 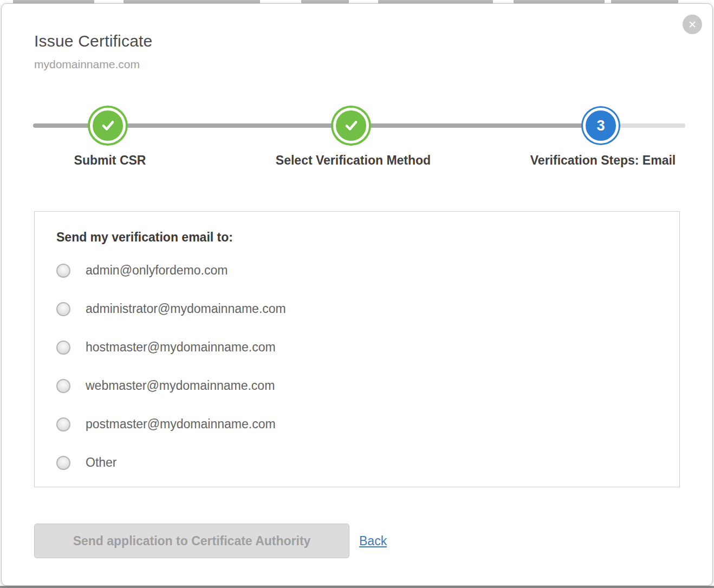 I want to click on back-link: Back, so click(x=373, y=541).